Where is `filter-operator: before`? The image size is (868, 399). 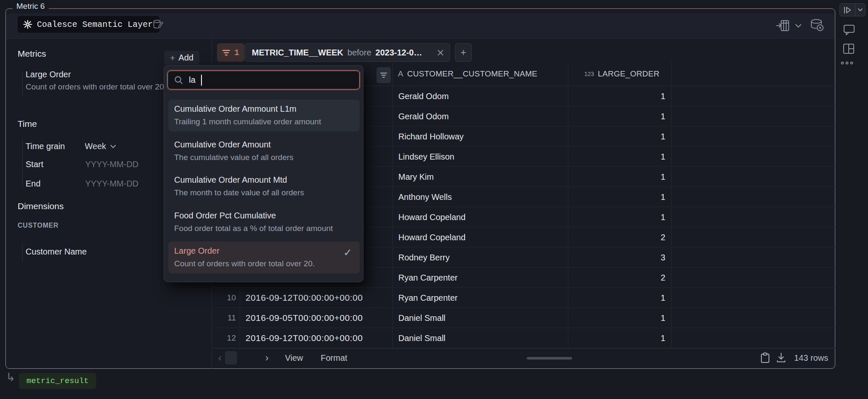 filter-operator: before is located at coordinates (359, 53).